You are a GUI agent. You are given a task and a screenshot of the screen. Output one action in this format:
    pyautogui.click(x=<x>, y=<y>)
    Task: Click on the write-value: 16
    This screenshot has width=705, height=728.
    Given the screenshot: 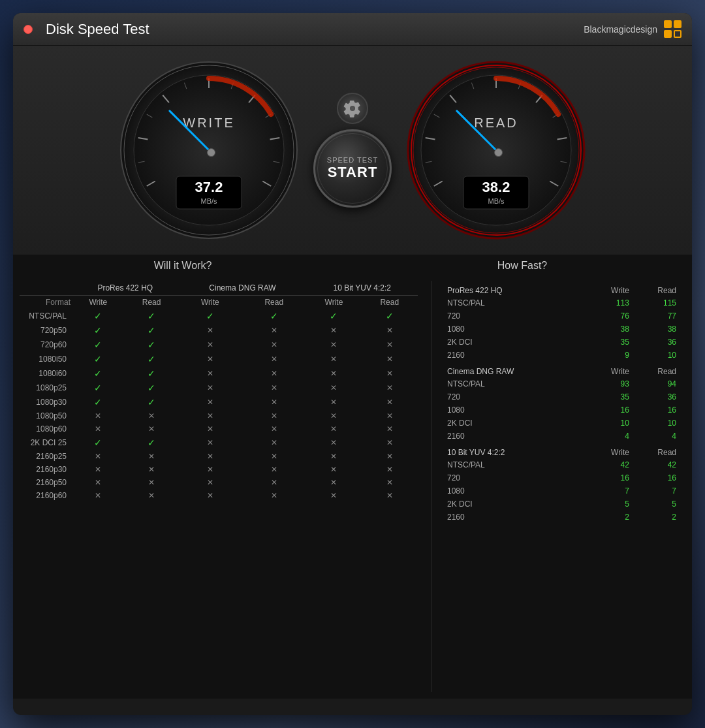 What is the action you would take?
    pyautogui.click(x=609, y=410)
    